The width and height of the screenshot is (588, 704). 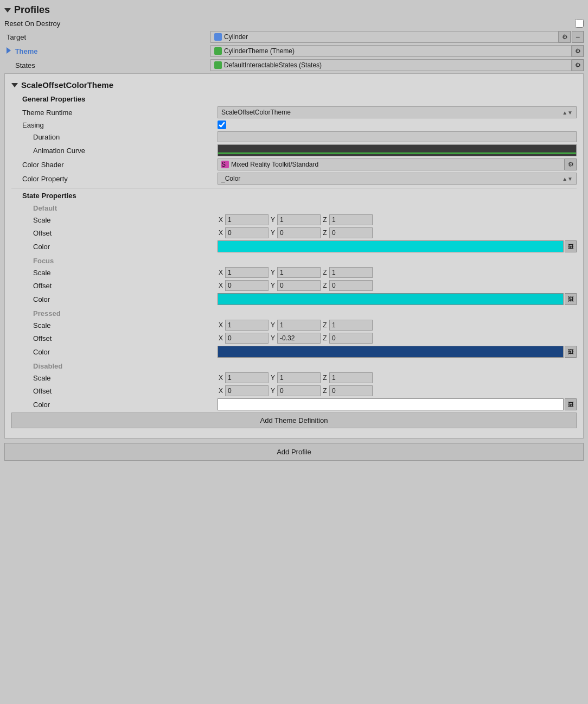 What do you see at coordinates (391, 164) in the screenshot?
I see `color-shader-object-field: S Mixed Reality Toolkit/Standard` at bounding box center [391, 164].